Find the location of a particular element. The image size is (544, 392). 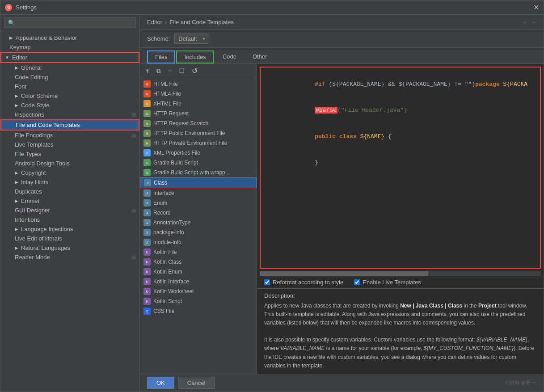

file-item-kotlin-script: K Kotlin Script is located at coordinates (198, 301).